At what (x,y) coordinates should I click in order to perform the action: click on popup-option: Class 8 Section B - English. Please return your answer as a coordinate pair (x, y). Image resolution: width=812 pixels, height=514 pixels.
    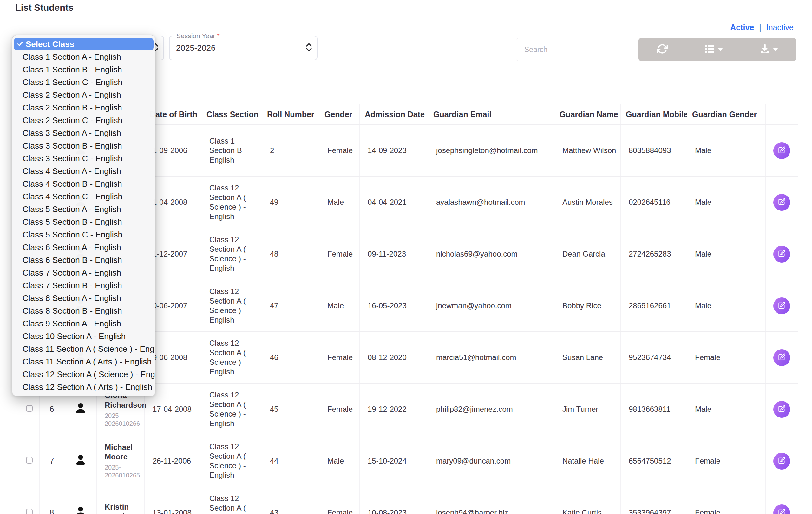
    Looking at the image, I should click on (84, 311).